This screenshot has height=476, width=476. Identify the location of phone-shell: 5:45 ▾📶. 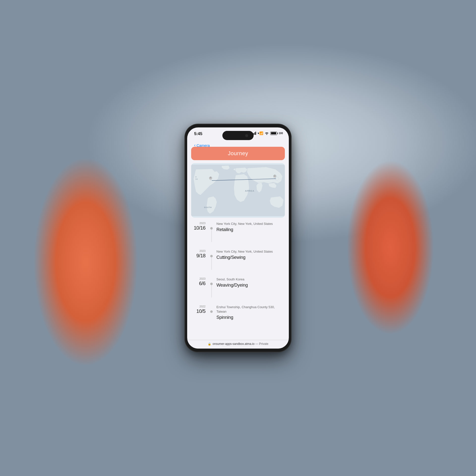
(238, 238).